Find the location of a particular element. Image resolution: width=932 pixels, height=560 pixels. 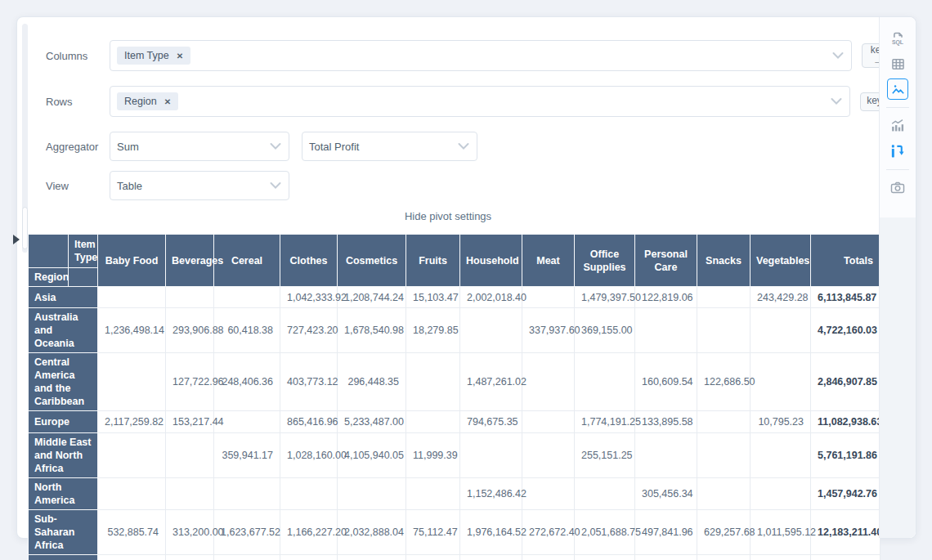

aggregator-select: Sum is located at coordinates (199, 146).